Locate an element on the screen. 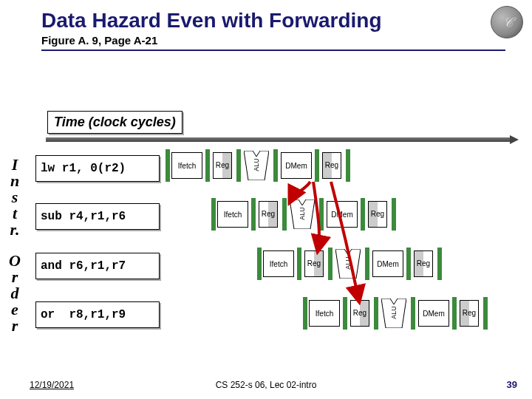 The image size is (532, 399). time-axis-arrow is located at coordinates (279, 140).